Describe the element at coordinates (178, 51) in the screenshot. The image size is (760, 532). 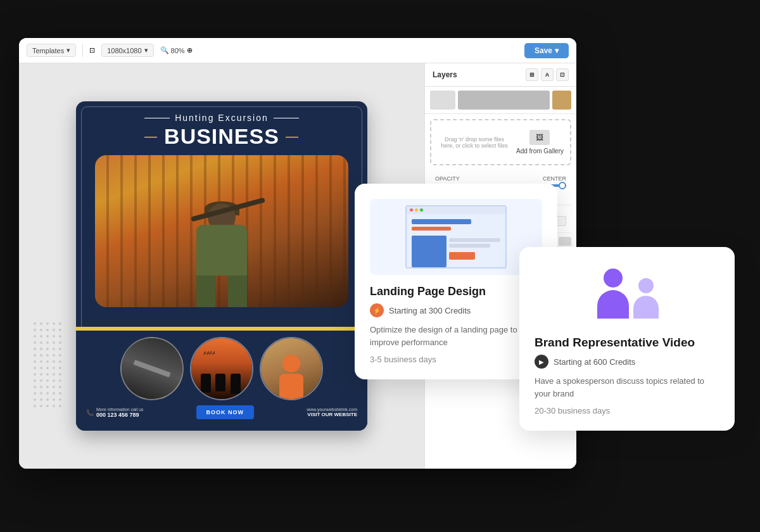
I see `zoom-level: 80%` at that location.